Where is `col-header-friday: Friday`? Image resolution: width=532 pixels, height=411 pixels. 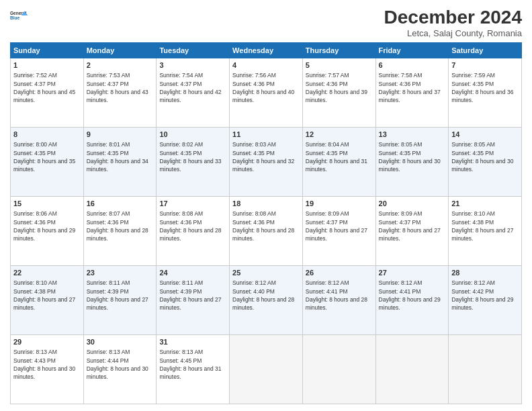 col-header-friday: Friday is located at coordinates (412, 51).